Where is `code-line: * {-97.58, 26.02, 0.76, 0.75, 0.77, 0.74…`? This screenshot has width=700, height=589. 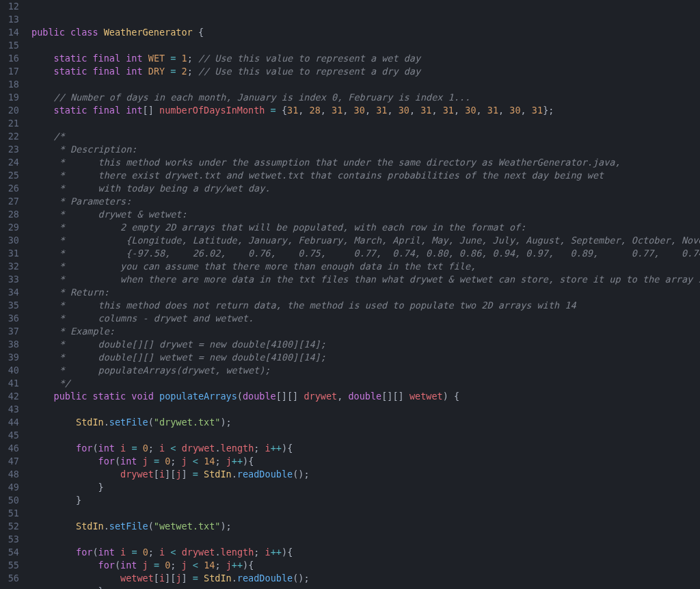 code-line: * {-97.58, 26.02, 0.76, 0.75, 0.77, 0.74… is located at coordinates (366, 253).